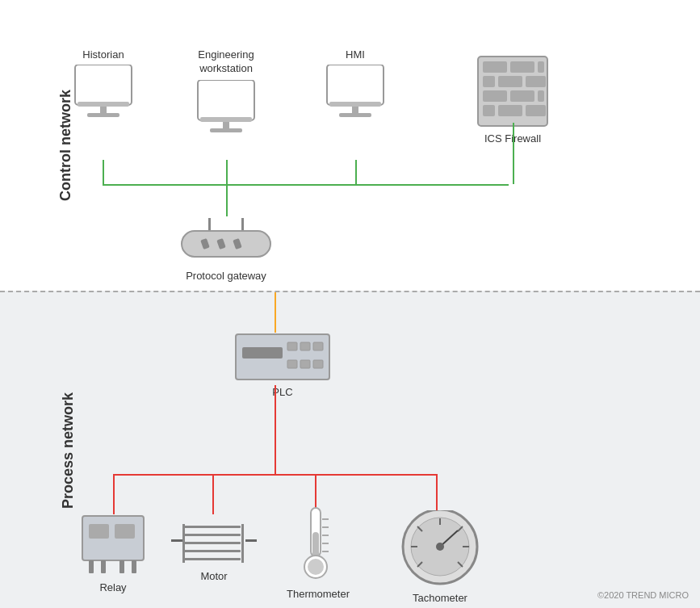  I want to click on tachometer-icon, so click(440, 549).